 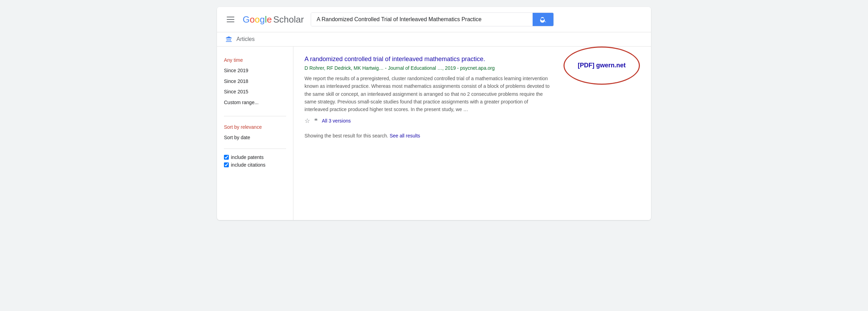 What do you see at coordinates (427, 94) in the screenshot?
I see `result-snippet: We report the results of a preregistered…` at bounding box center [427, 94].